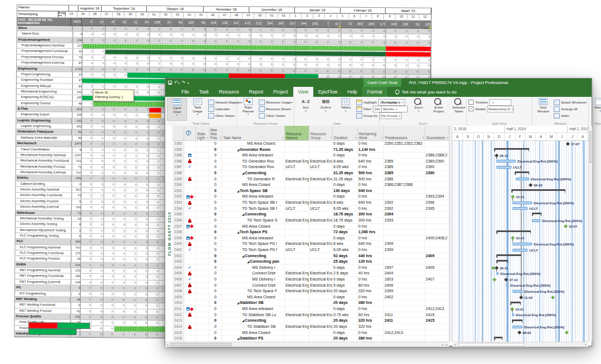 Image resolution: width=601 pixels, height=364 pixels. What do you see at coordinates (311, 327) in the screenshot?
I see `task-row: 24140TD Stabilizer SBElectrical EngElect…` at bounding box center [311, 327].